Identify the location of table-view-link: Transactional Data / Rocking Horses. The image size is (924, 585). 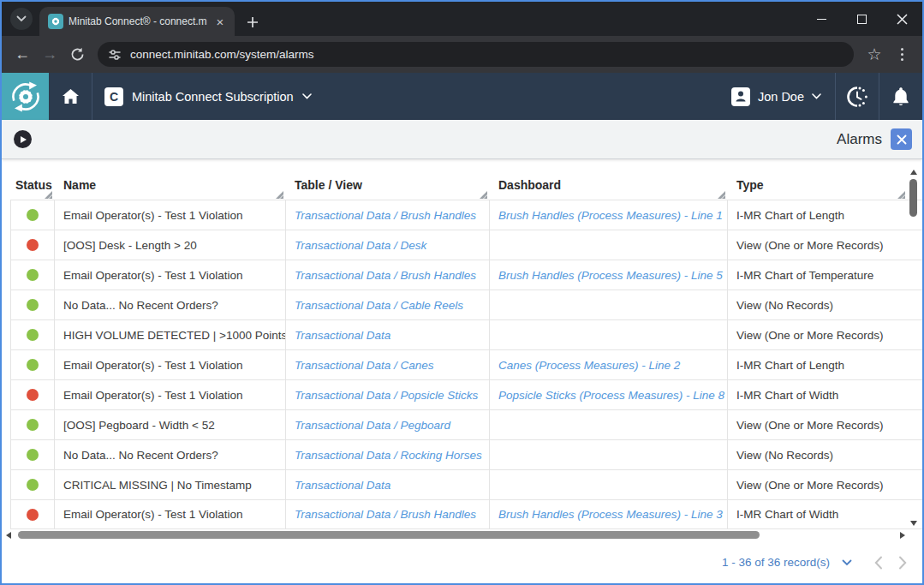
(388, 455).